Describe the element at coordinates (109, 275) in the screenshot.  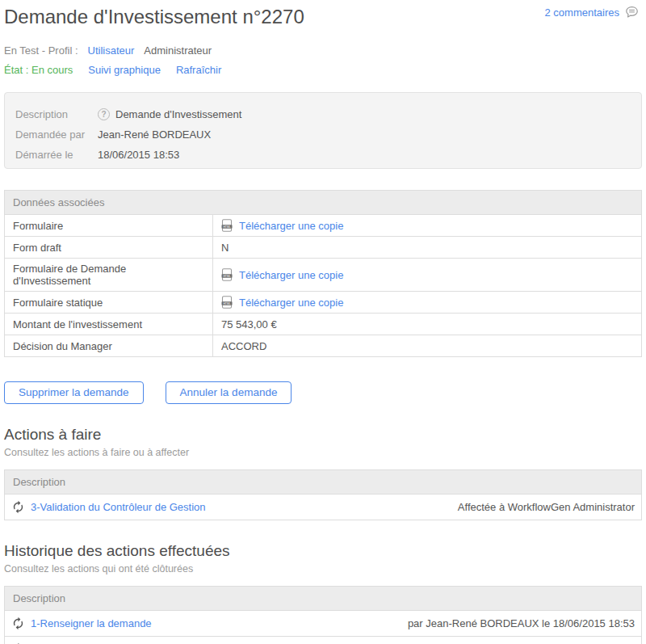
I see `data-label: Formulaire de Demande d'Investissement` at that location.